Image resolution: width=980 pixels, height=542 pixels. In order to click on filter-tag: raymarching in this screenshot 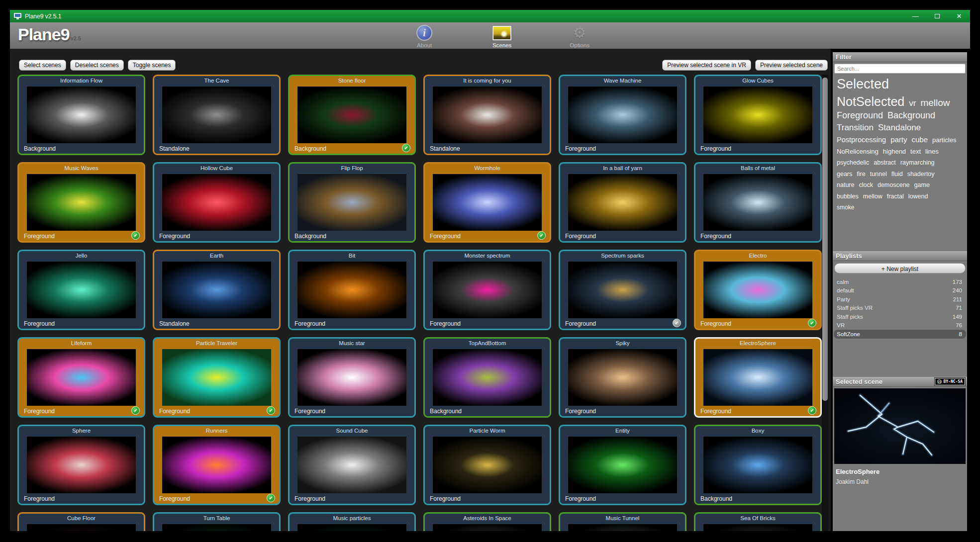, I will do `click(917, 163)`.